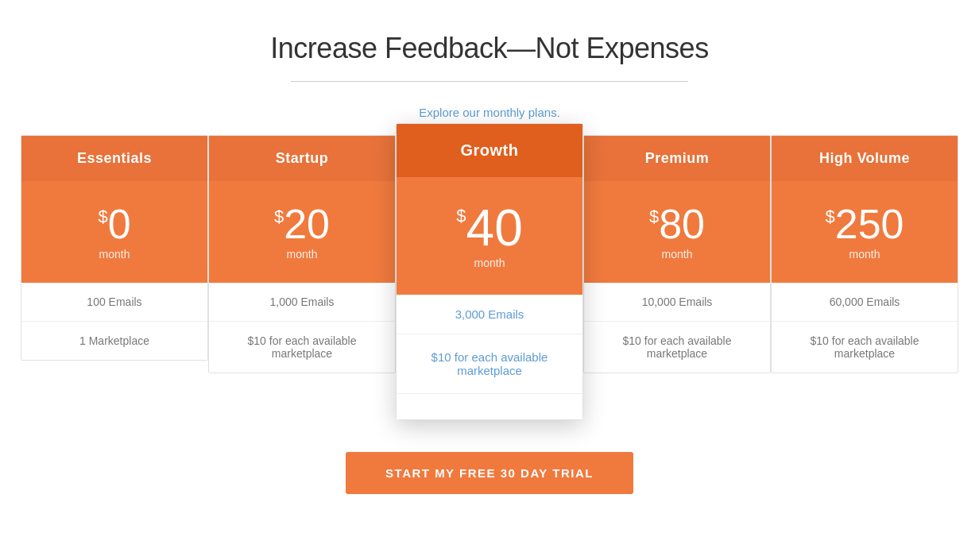 This screenshot has width=979, height=560. What do you see at coordinates (865, 254) in the screenshot?
I see `plan-card-high-volume: High Volume $ 250 month 60,000 Emails $1…` at bounding box center [865, 254].